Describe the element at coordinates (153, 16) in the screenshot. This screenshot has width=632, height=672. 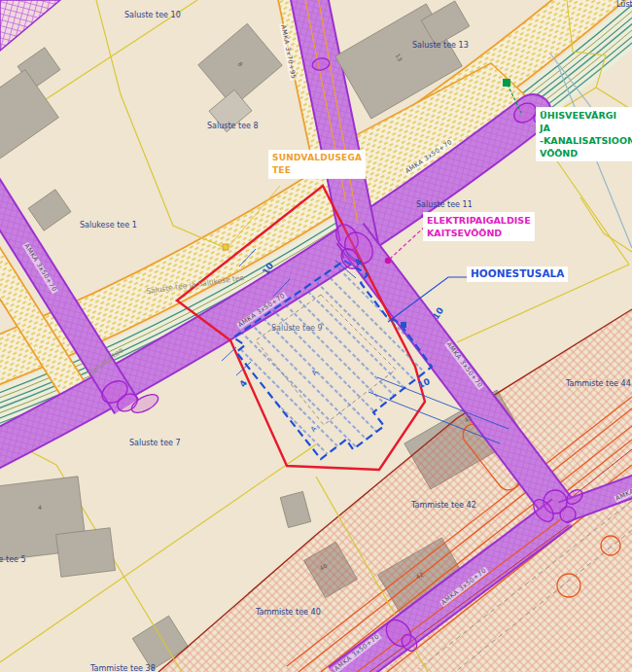
I see `parcel-label-saluste-tee-10: Saluste tee 10` at that location.